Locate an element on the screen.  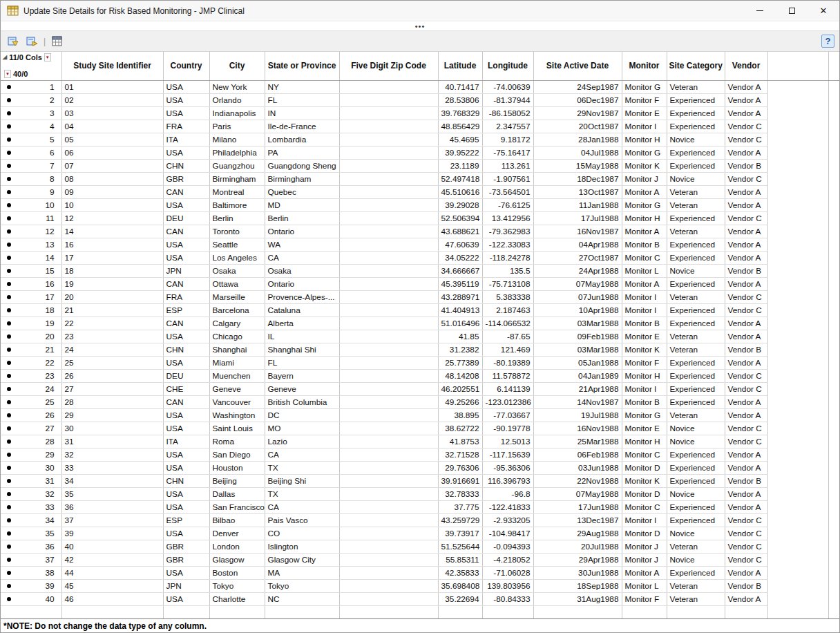
cell: Glasgow City is located at coordinates (302, 560).